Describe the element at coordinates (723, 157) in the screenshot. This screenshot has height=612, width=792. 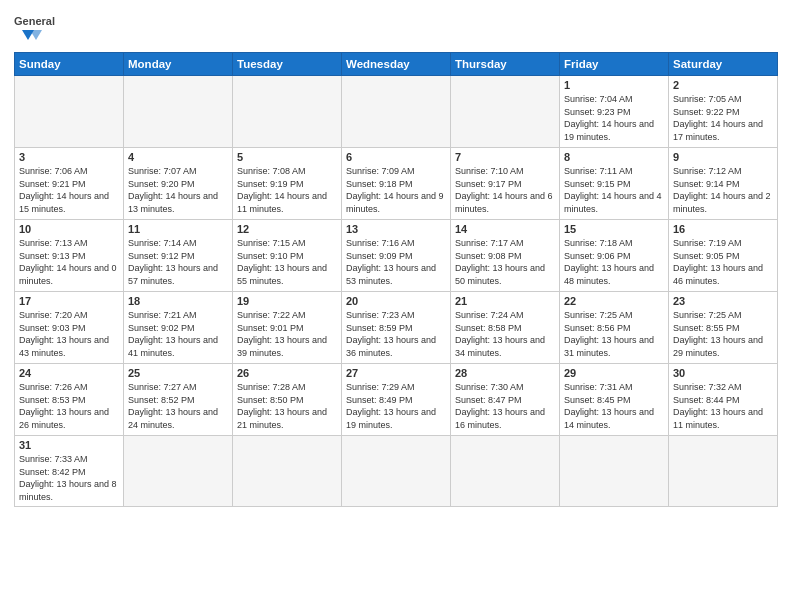
I see `day-number: 9` at that location.